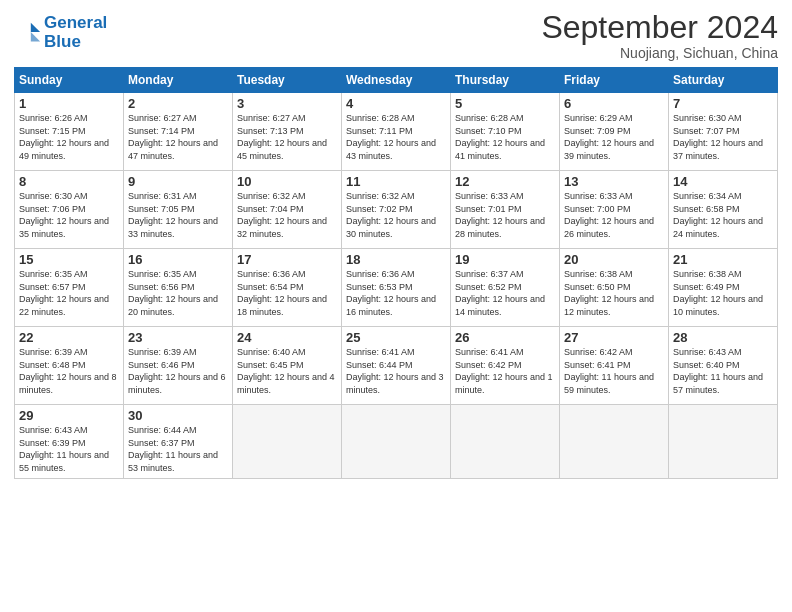  I want to click on day-number: 20, so click(614, 260).